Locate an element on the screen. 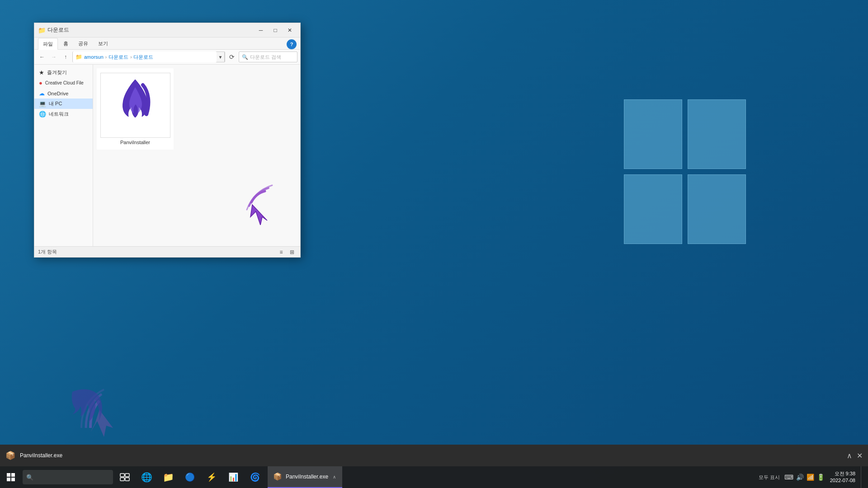 The width and height of the screenshot is (868, 488). explorer-window: 📁 다운로드 ─ □ ✕ 파일 홈 공유 보기 ? ← → ↑ 📁 amorsu… is located at coordinates (167, 140).